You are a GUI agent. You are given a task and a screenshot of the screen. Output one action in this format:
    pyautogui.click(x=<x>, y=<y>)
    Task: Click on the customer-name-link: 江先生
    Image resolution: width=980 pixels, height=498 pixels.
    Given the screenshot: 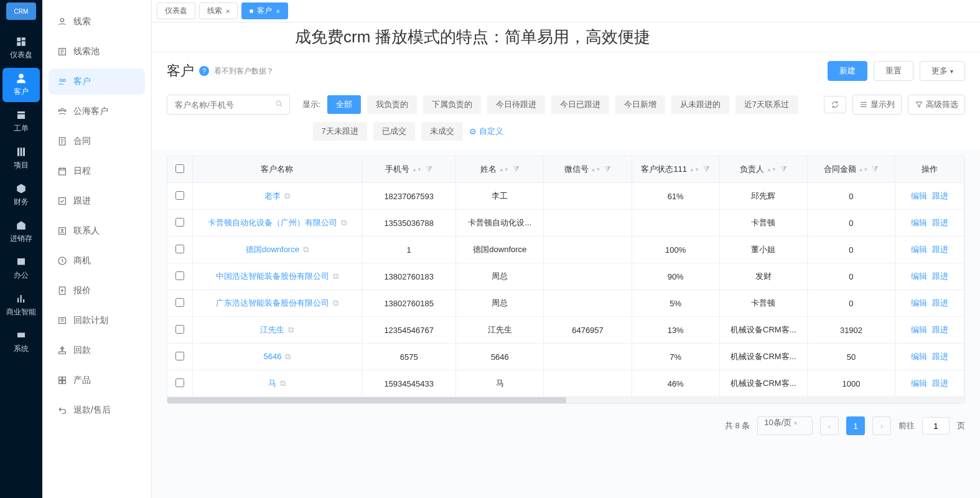 What is the action you would take?
    pyautogui.click(x=273, y=330)
    